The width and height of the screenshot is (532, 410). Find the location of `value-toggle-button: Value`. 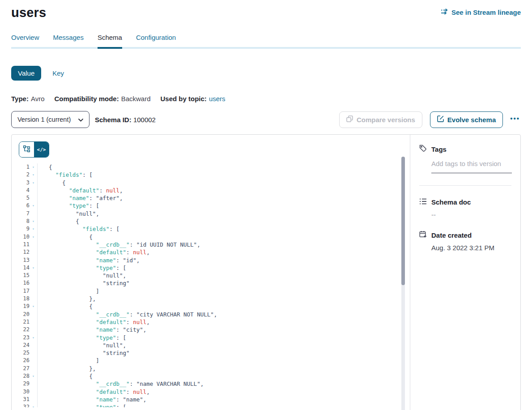

value-toggle-button: Value is located at coordinates (26, 73).